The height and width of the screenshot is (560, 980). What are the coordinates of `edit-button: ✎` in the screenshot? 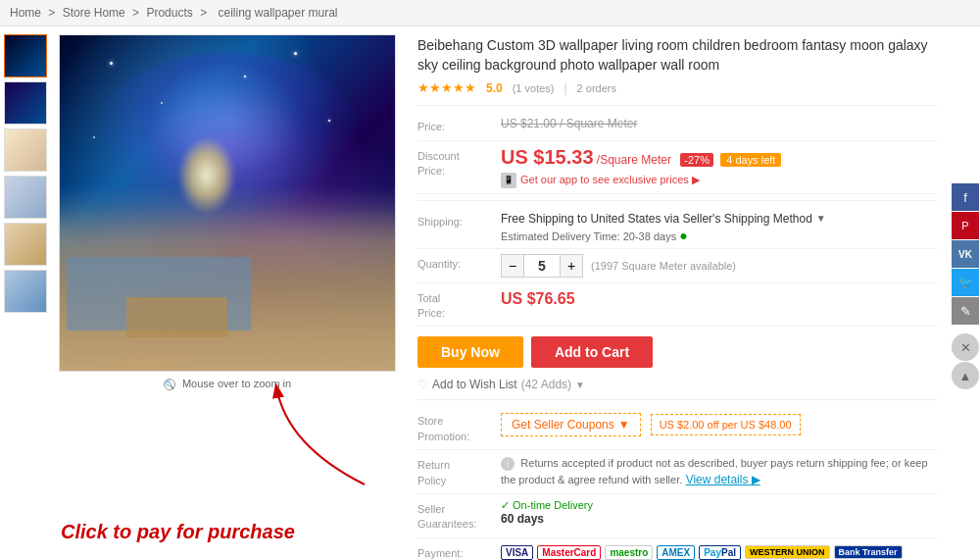 It's located at (965, 311).